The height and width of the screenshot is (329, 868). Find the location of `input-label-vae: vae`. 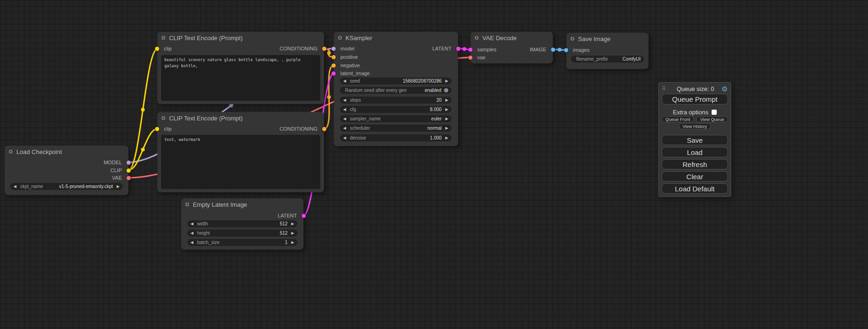

input-label-vae: vae is located at coordinates (481, 58).